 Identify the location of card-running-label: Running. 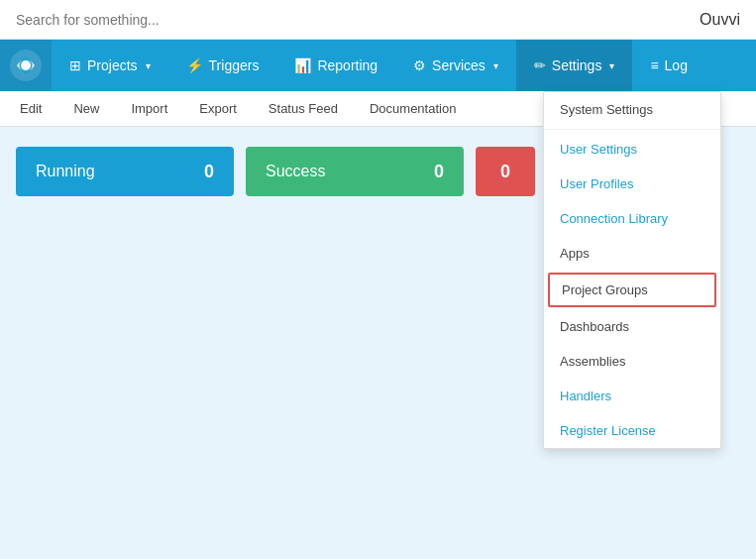
(65, 171).